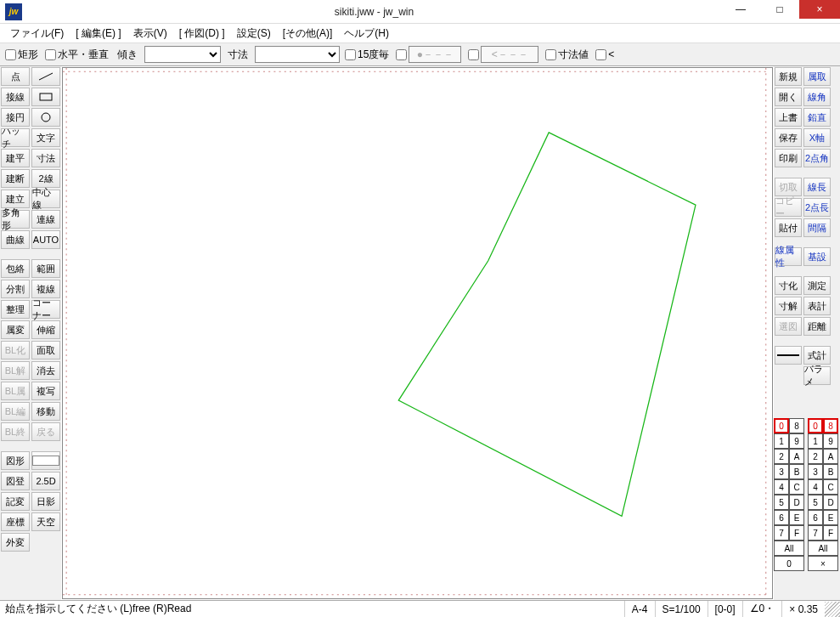 This screenshot has width=840, height=617. I want to click on menu-settings: 設定(S), so click(254, 34).